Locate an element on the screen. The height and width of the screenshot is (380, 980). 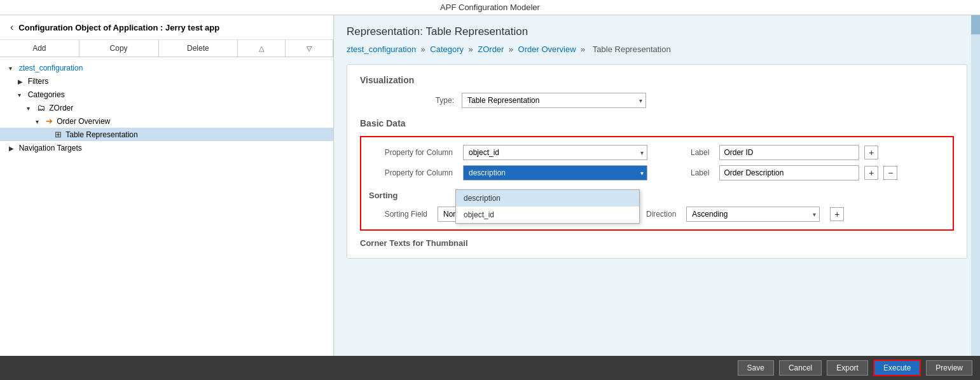
app-title-bar: APF Configuration Modeler is located at coordinates (490, 8).